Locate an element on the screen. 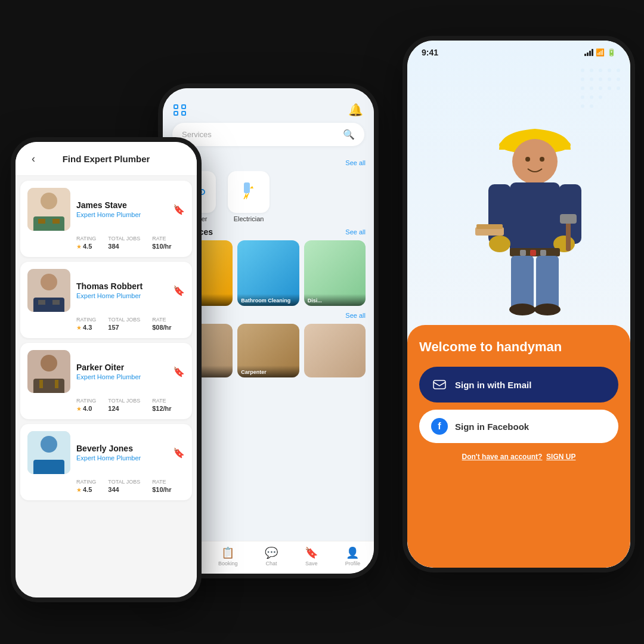 This screenshot has width=644, height=644. search-bar: Services 🔍 is located at coordinates (268, 135).